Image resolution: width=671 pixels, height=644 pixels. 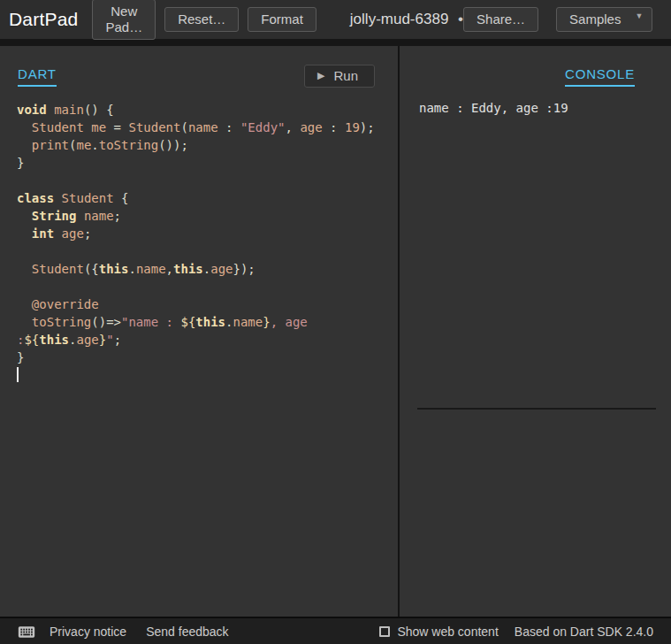 I want to click on share-button: Share…, so click(x=500, y=19).